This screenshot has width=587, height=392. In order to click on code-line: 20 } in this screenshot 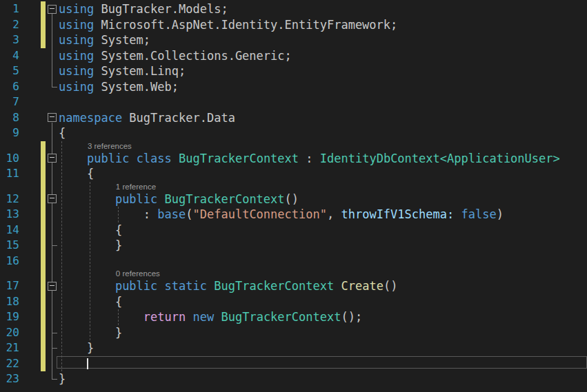, I will do `click(294, 333)`.